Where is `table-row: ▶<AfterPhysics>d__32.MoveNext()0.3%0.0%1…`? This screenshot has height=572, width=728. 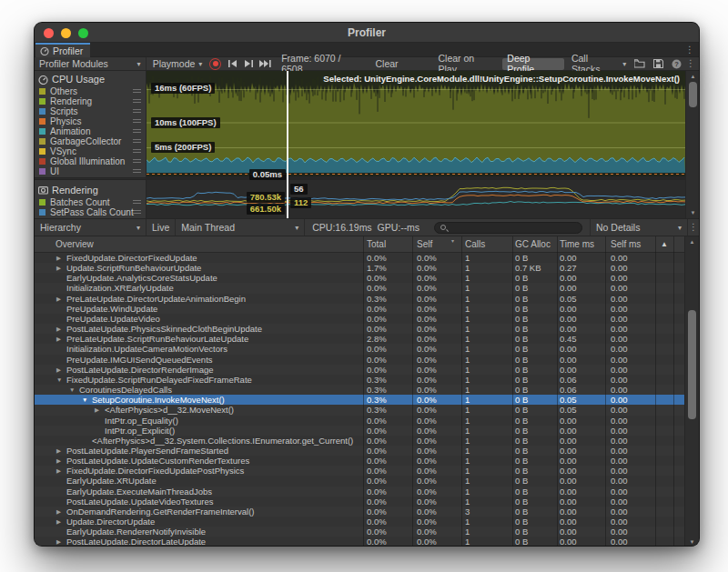 table-row: ▶<AfterPhysics>d__32.MoveNext()0.3%0.0%1… is located at coordinates (360, 409).